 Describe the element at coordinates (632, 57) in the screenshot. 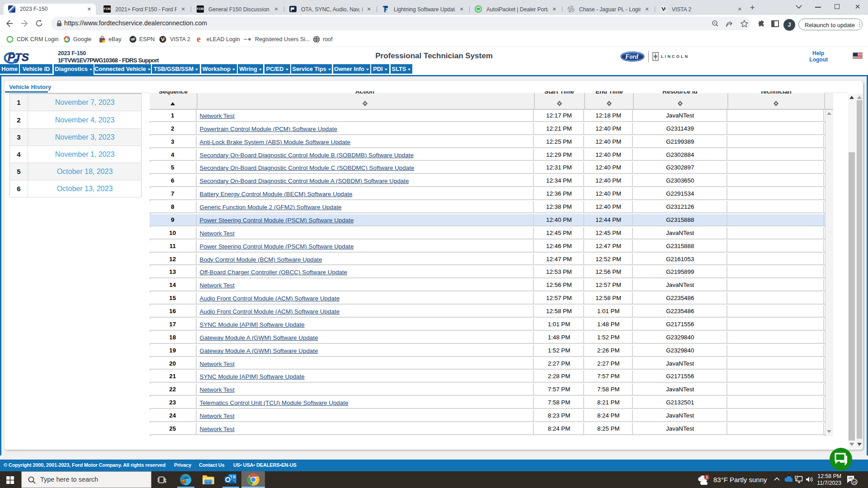

I see `svg-text: Ford` at that location.